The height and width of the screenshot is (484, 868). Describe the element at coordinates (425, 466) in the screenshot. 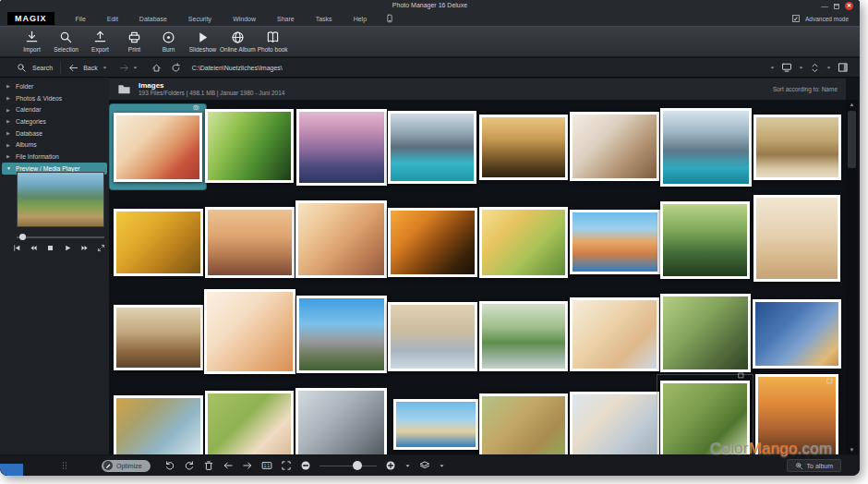

I see `layers-button` at that location.